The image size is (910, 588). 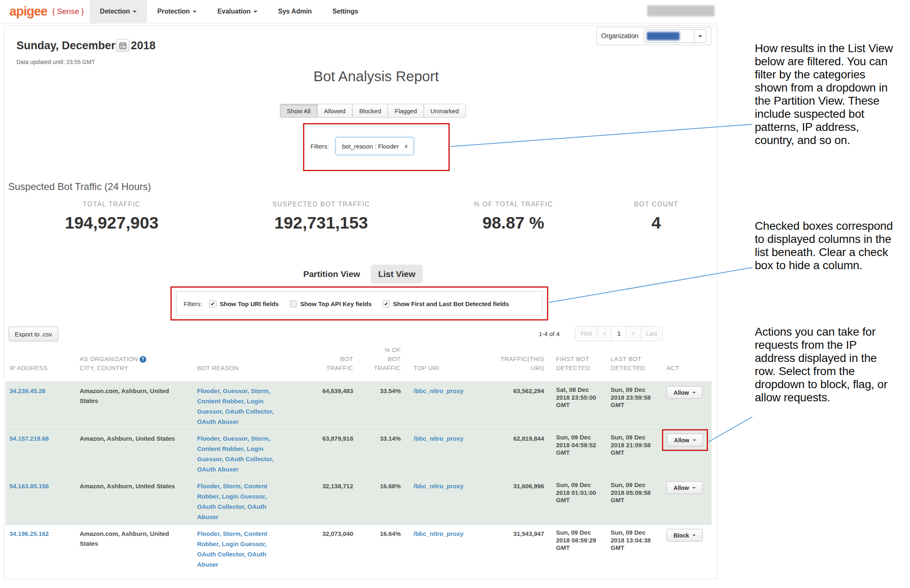 What do you see at coordinates (378, 500) in the screenshot?
I see `pct-bot-traffic-cell: 16.68%` at bounding box center [378, 500].